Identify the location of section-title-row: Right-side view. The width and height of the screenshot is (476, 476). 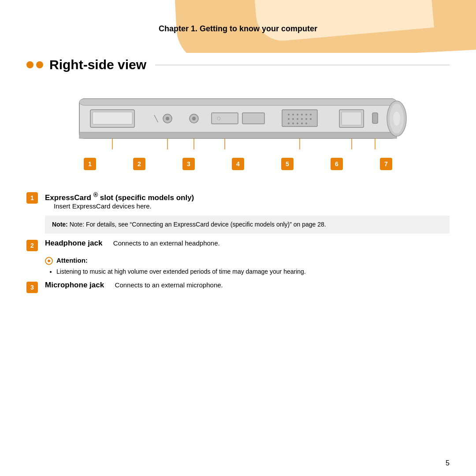
(238, 65).